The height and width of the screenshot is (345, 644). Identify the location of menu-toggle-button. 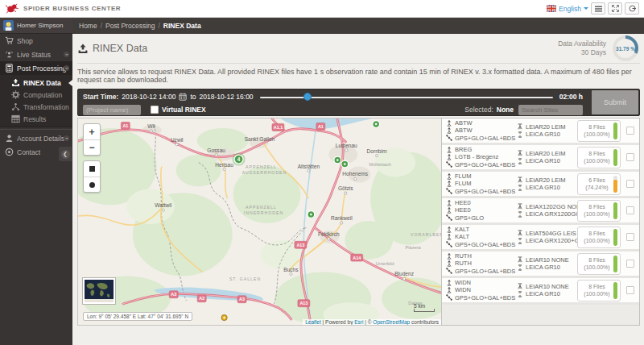
(598, 8).